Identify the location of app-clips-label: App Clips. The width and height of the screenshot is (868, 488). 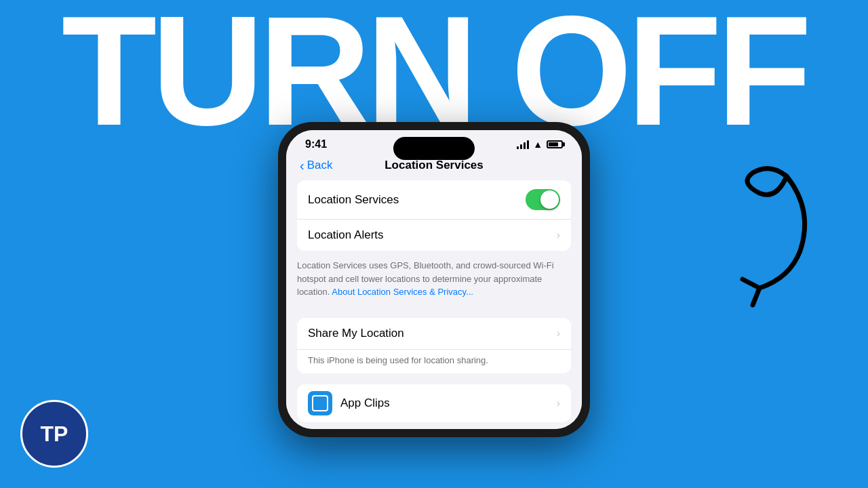
(365, 403).